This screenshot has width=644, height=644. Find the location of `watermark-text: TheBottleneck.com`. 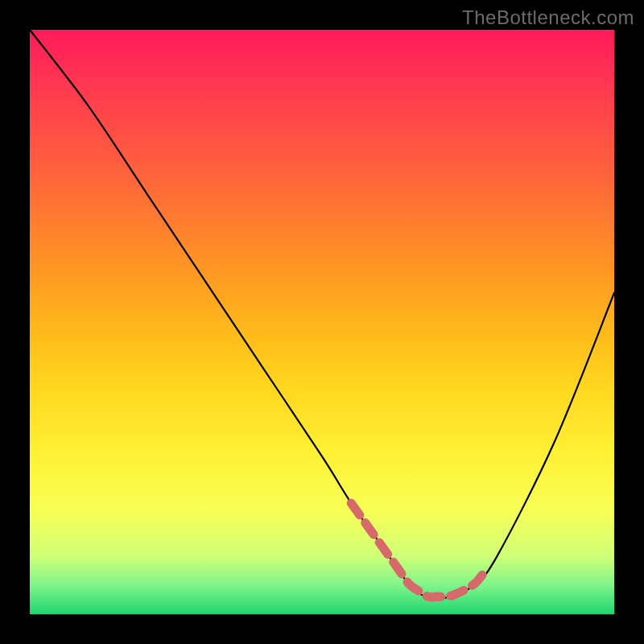

watermark-text: TheBottleneck.com is located at coordinates (548, 18).